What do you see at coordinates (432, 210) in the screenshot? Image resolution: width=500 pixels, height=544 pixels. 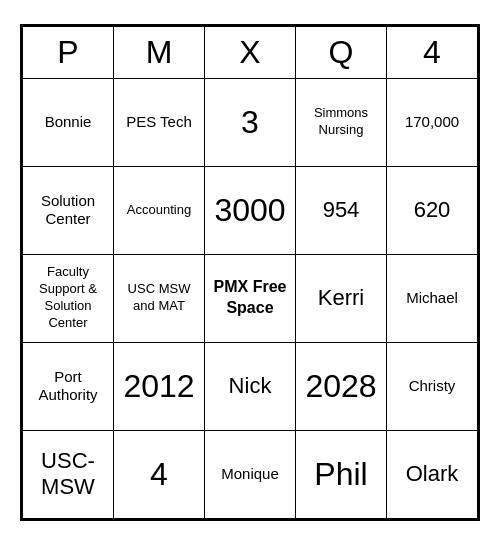 I see `table-cell: 620` at bounding box center [432, 210].